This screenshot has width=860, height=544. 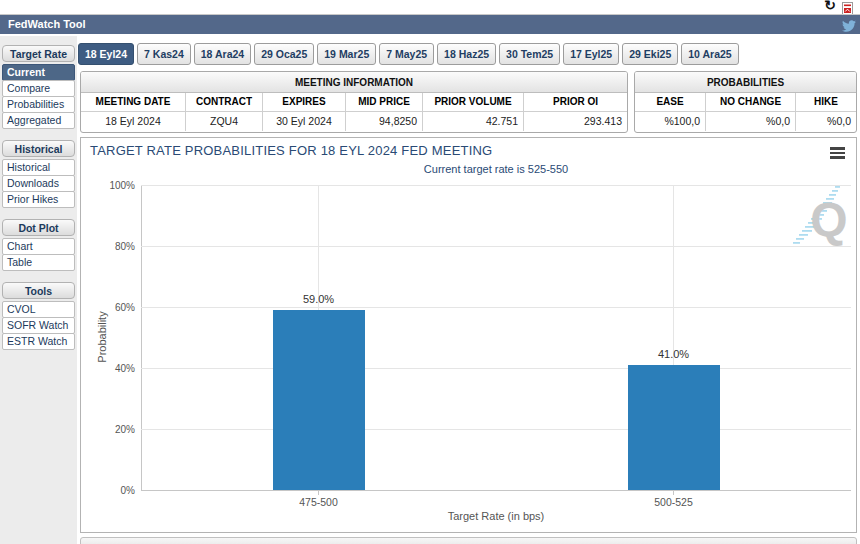 What do you see at coordinates (291, 150) in the screenshot?
I see `chart-title: TARGET RATE PROBABILITIES FOR 18 EYL 202…` at bounding box center [291, 150].